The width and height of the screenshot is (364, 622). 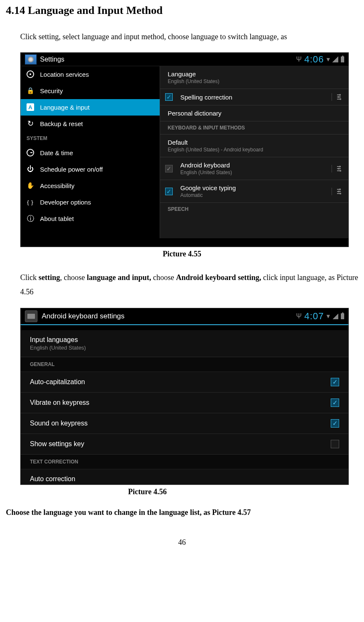 I want to click on row-title: Auto correction, so click(x=185, y=479).